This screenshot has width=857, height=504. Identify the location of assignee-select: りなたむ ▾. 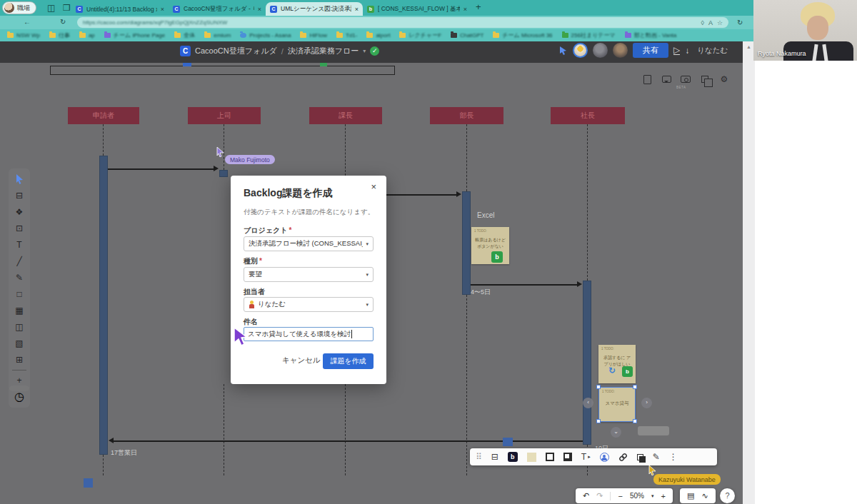
(309, 304).